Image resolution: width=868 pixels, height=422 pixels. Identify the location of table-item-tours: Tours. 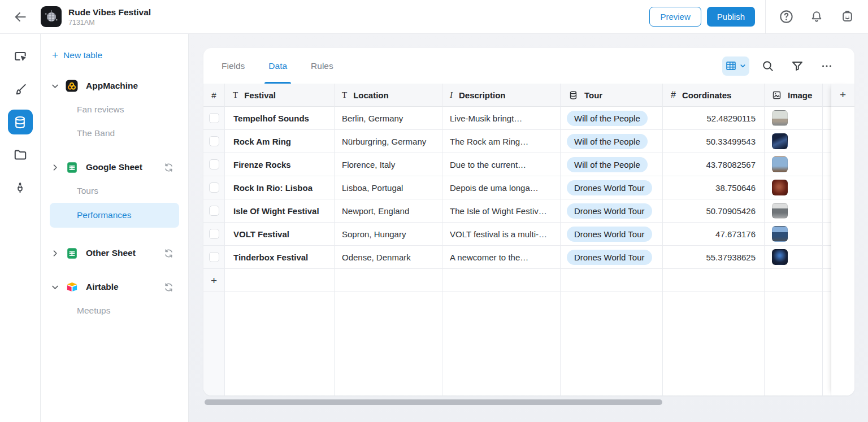
(114, 191).